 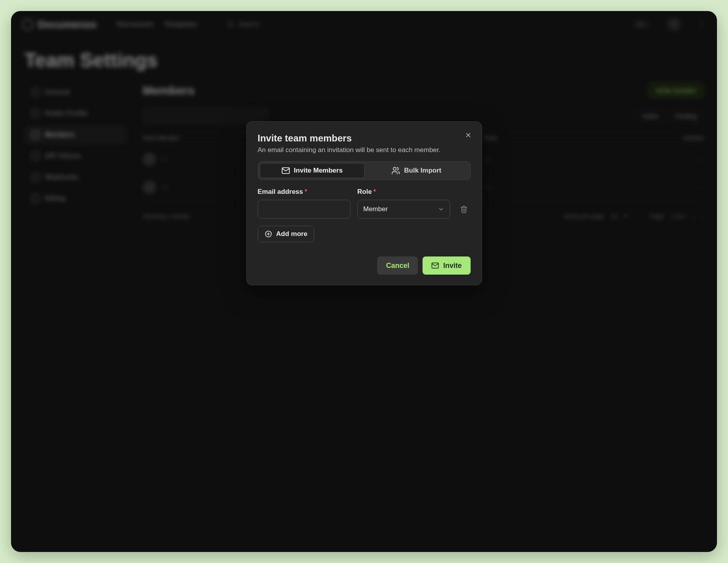 What do you see at coordinates (464, 209) in the screenshot?
I see `remove-row-button` at bounding box center [464, 209].